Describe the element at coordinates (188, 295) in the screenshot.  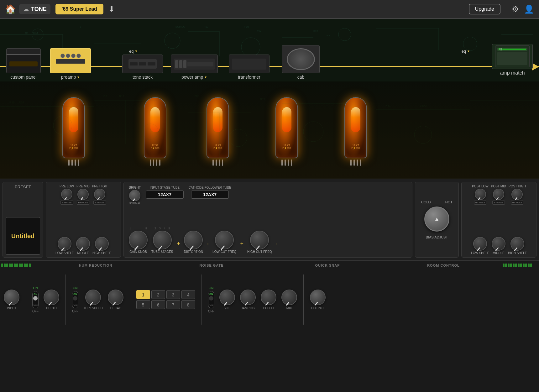
I see `snap-btn-4: 4` at that location.